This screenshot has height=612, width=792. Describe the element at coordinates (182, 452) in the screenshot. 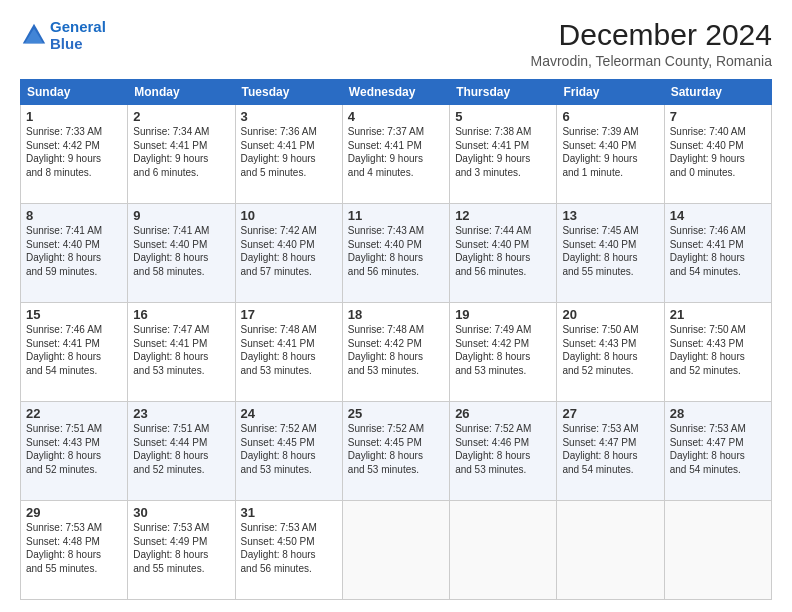

I see `calendar-cell: 23Sunrise: 7:51 AMSunset: 4:44 PMDayligh…` at that location.